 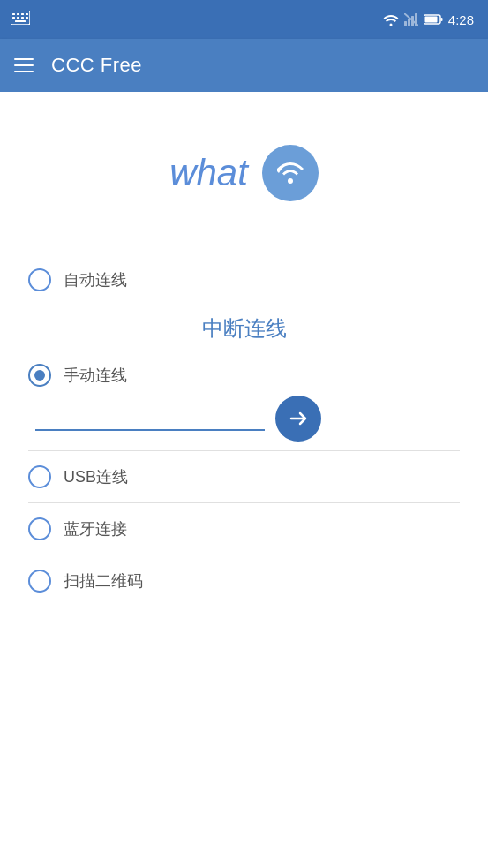 What do you see at coordinates (244, 19) in the screenshot?
I see `status-bar: 4:28` at bounding box center [244, 19].